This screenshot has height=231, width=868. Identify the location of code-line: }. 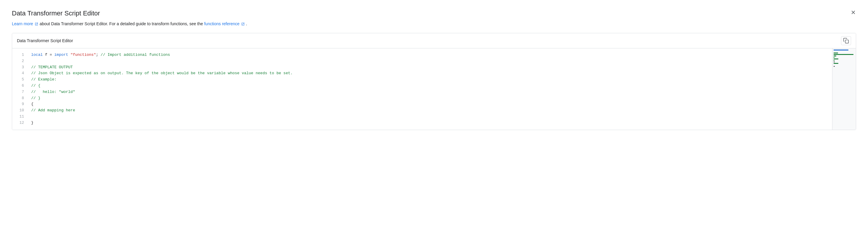
(441, 123).